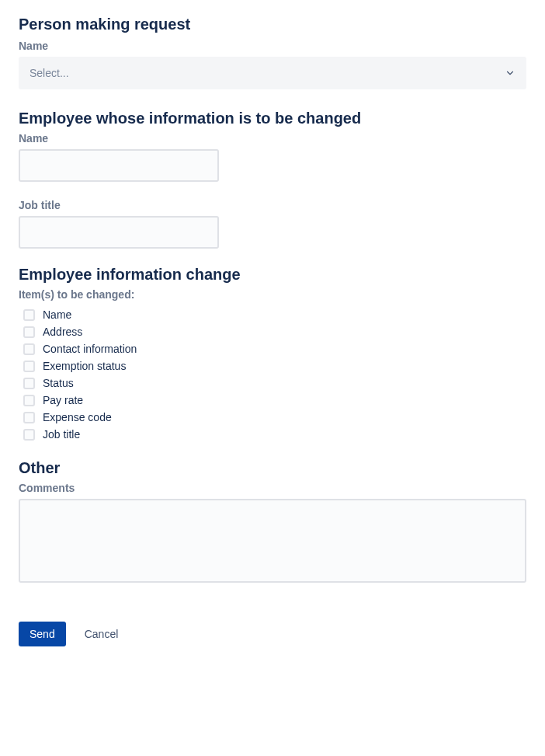 The width and height of the screenshot is (545, 756). I want to click on list-item: Expense code, so click(275, 417).